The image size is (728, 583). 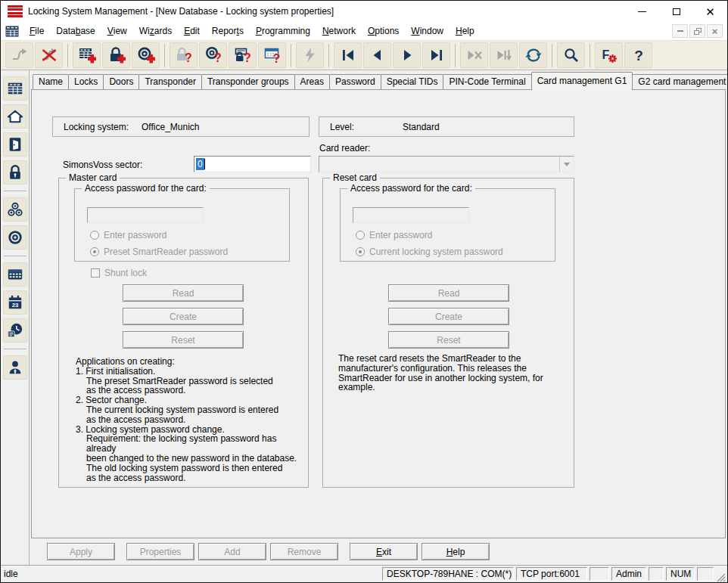 What do you see at coordinates (183, 293) in the screenshot?
I see `master-read-button: Read` at bounding box center [183, 293].